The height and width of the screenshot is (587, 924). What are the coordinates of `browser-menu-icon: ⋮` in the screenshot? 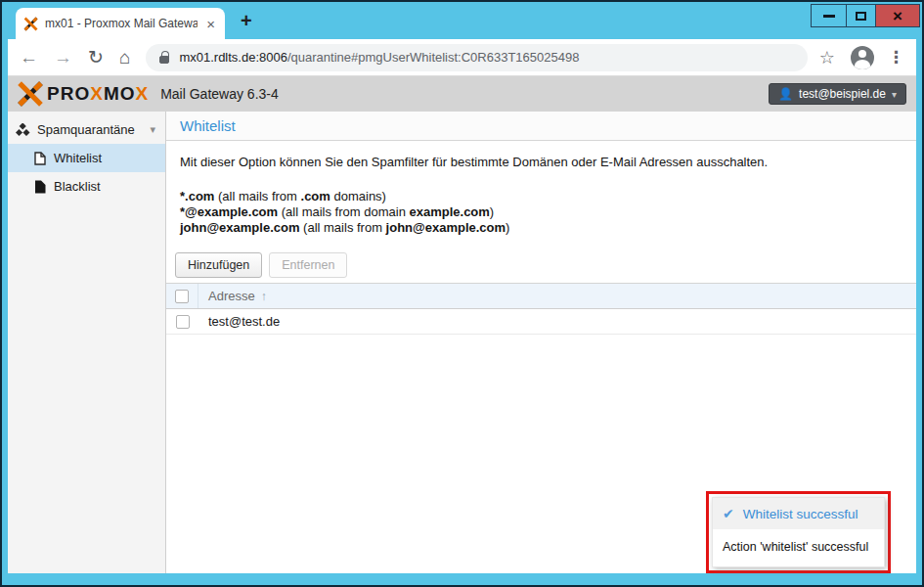 It's located at (896, 57).